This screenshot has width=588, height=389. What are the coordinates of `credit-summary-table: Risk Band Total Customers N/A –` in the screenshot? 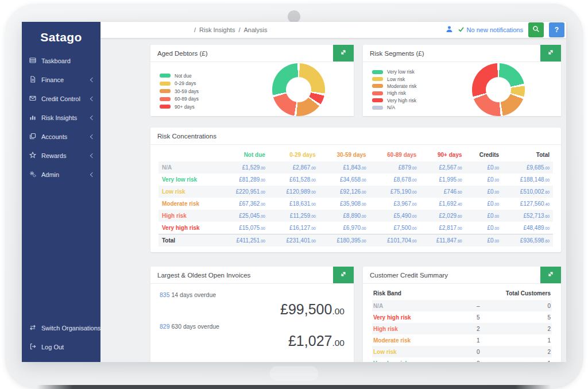 It's located at (462, 324).